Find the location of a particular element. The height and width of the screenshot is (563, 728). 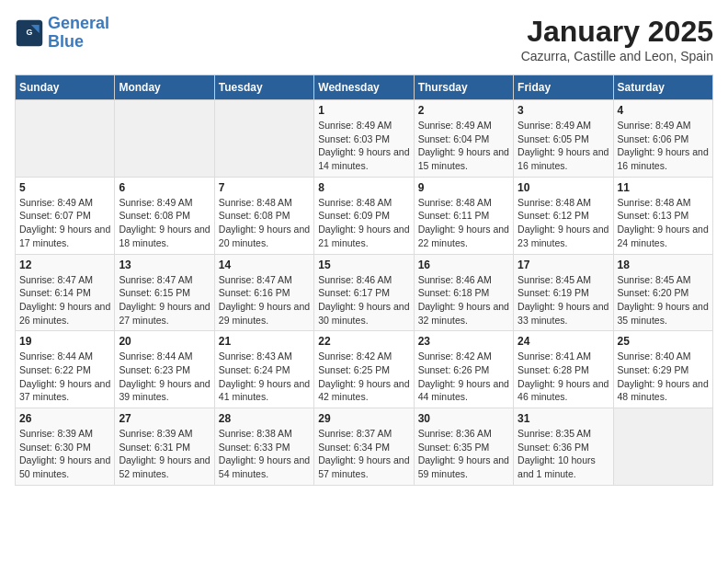

day-info: Sunrise: 8:44 AMSunset: 6:23 PMDaylight:… is located at coordinates (164, 377).